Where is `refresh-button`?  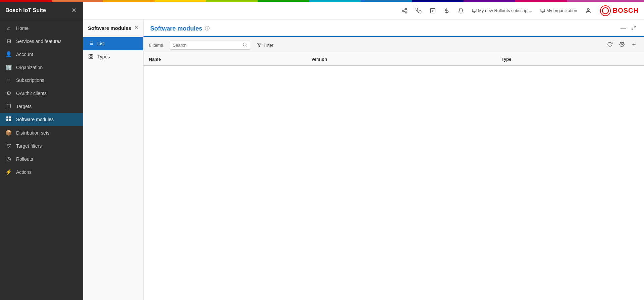 refresh-button is located at coordinates (610, 45).